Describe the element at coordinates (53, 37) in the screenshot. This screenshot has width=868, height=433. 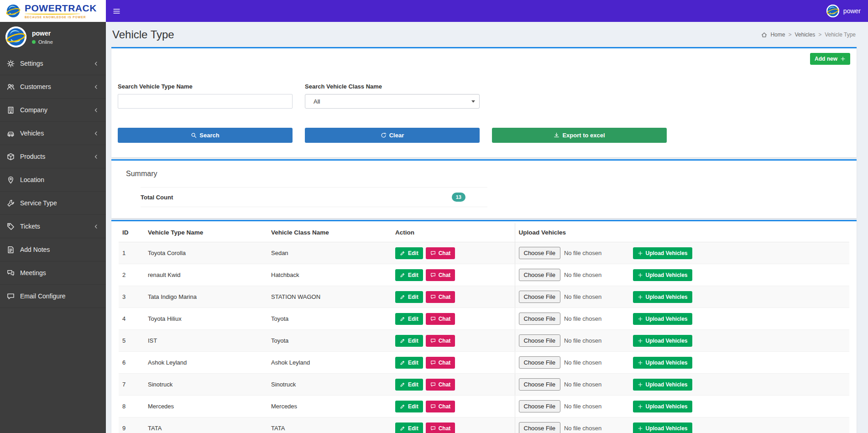
I see `sidebar-profile: power Online` at that location.